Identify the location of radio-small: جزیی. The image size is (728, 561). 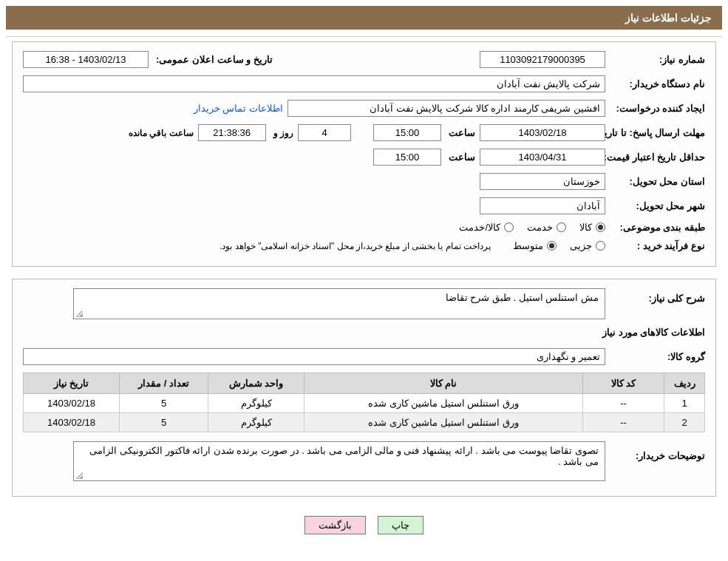
(588, 245).